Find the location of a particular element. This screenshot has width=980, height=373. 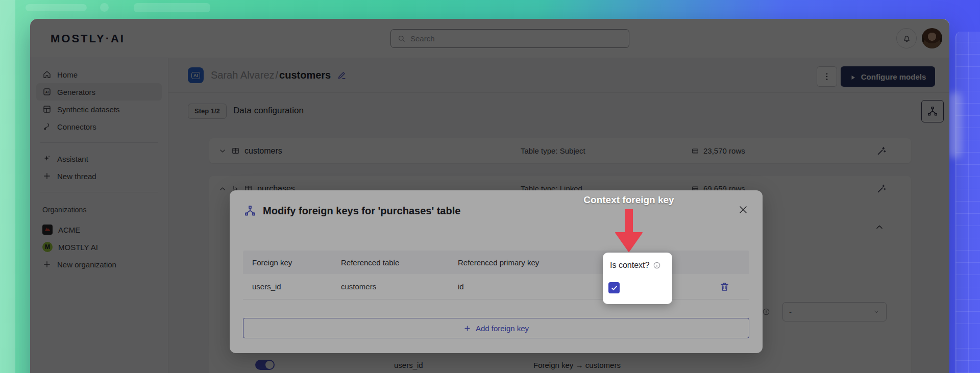

tutorial-arrow is located at coordinates (629, 231).